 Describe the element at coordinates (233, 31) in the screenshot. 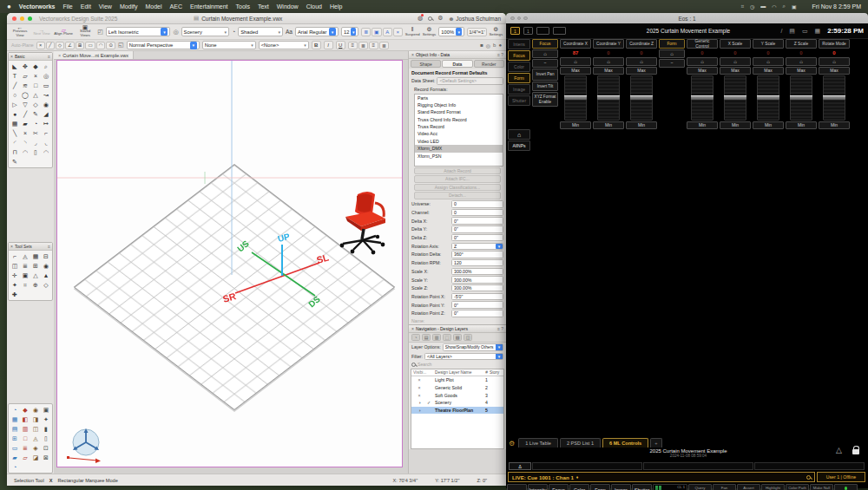

I see `render-mode-icon: ◔` at that location.